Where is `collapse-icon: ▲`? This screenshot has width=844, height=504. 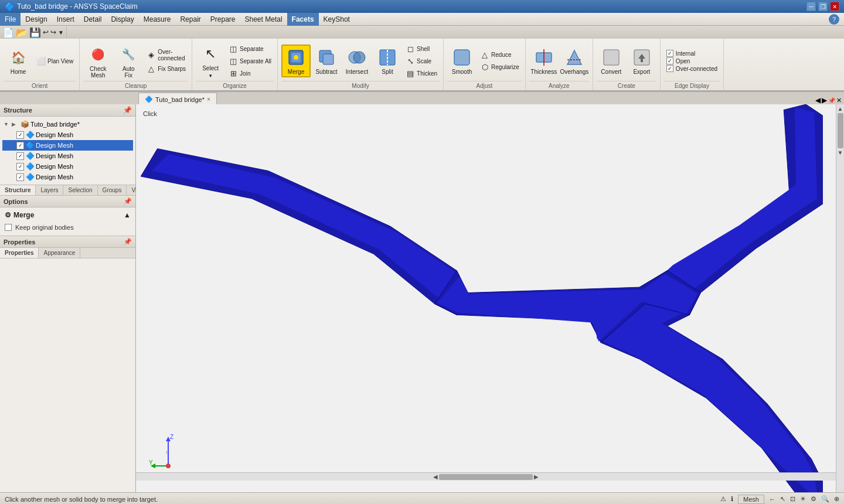
collapse-icon: ▲ is located at coordinates (127, 215).